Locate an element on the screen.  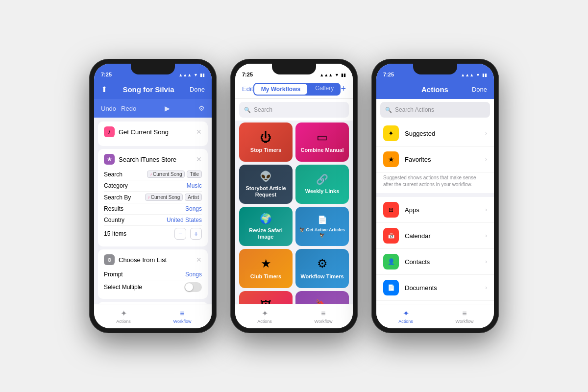
block-title-3: Choose from List is located at coordinates (155, 260).